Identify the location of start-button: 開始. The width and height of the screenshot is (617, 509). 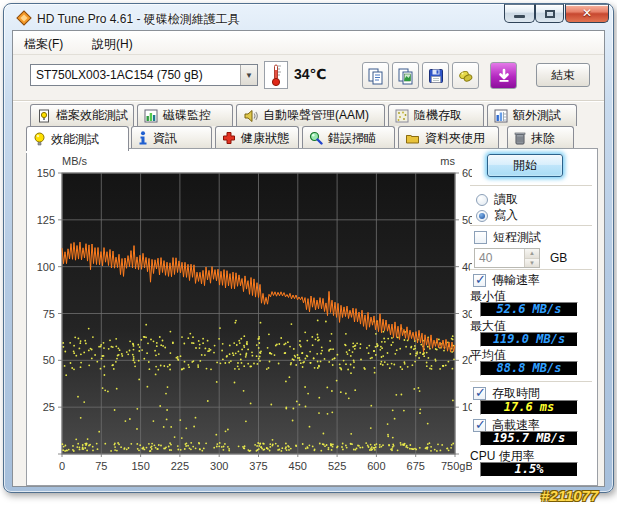
(525, 166).